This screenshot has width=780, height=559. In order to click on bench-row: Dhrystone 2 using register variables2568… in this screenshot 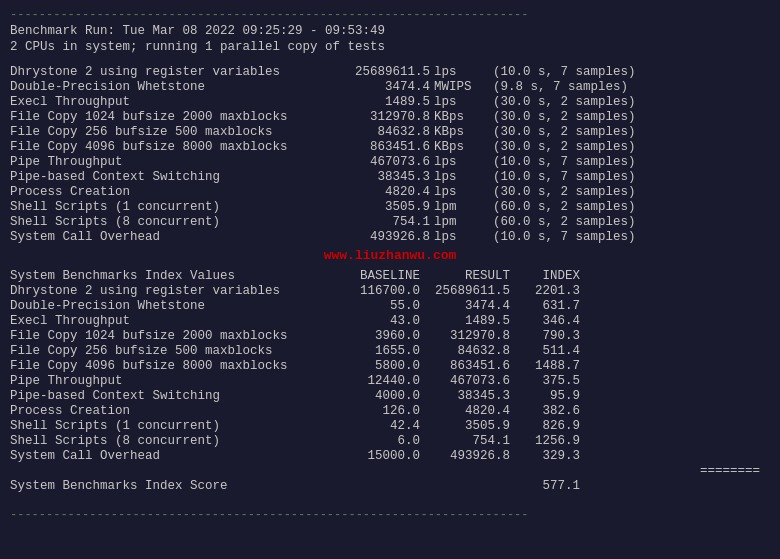, I will do `click(390, 72)`.